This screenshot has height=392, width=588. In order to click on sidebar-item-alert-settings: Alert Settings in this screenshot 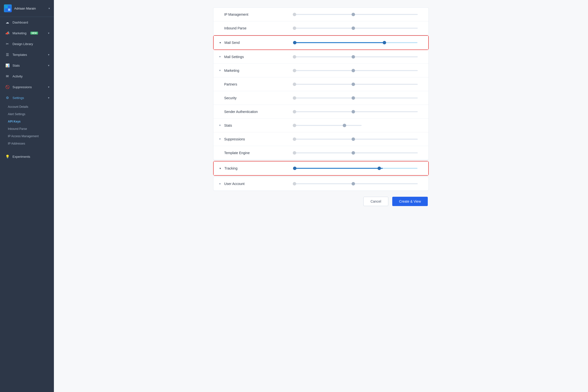, I will do `click(27, 114)`.